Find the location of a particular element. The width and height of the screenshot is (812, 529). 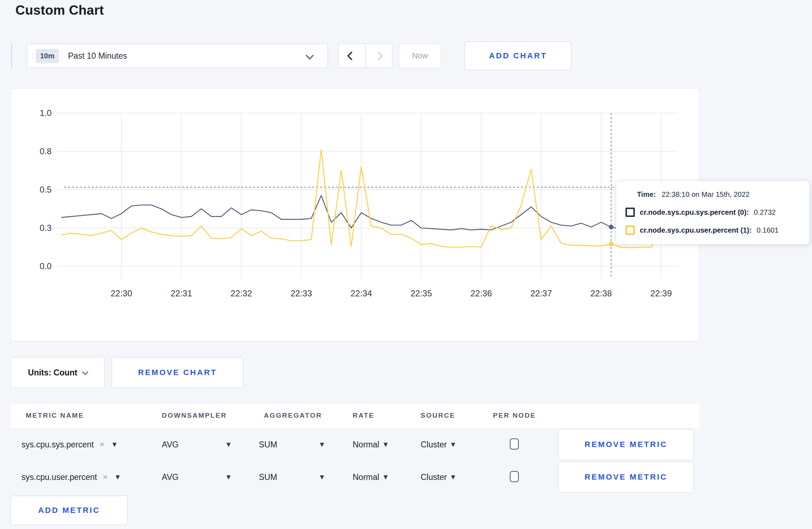

metric-row: sys.cpu.user.percent × ▼ AVG ▼ SUM ▼ Nor… is located at coordinates (355, 477).